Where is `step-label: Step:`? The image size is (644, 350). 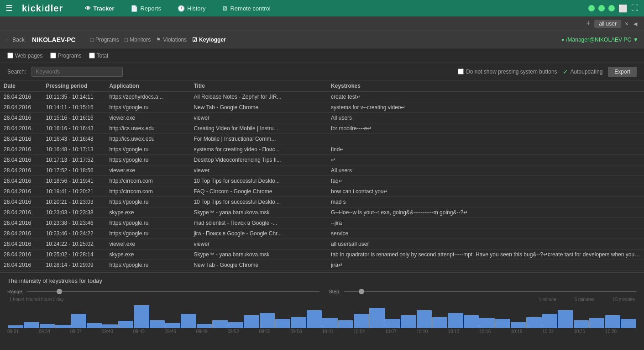 step-label: Step: is located at coordinates (335, 292).